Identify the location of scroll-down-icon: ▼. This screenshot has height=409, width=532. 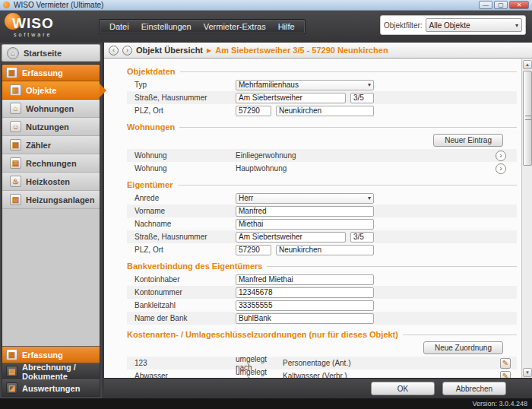
(527, 373).